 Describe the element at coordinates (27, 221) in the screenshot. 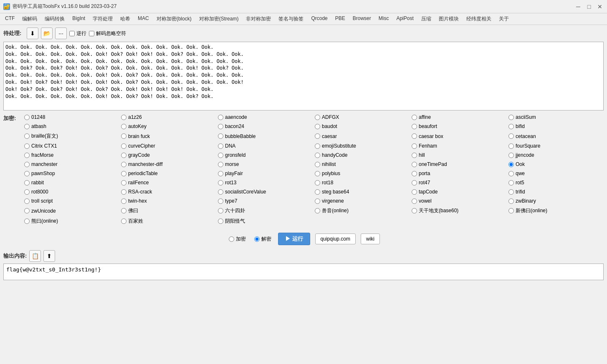

I see `algo-radio-xiongri` at that location.